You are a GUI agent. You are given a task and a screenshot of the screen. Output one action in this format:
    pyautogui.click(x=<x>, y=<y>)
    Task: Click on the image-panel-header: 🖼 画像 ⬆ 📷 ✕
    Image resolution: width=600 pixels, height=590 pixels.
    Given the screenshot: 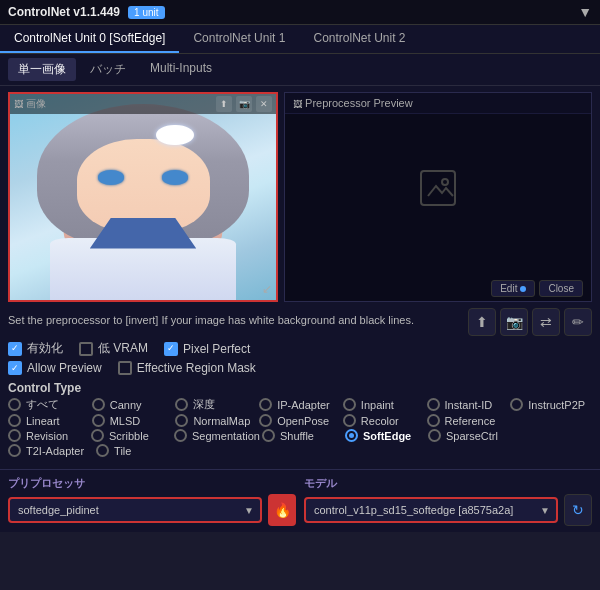 What is the action you would take?
    pyautogui.click(x=143, y=104)
    